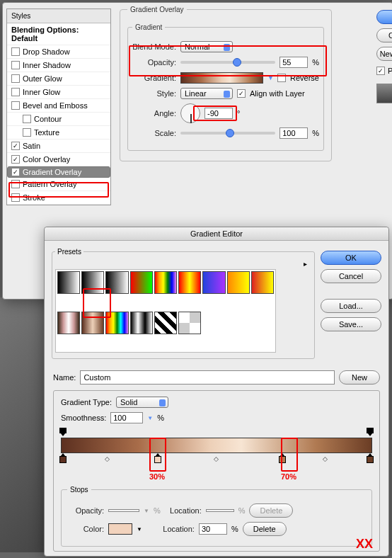 The height and width of the screenshot is (558, 392). What do you see at coordinates (364, 544) in the screenshot?
I see `annotation-xx: XX` at bounding box center [364, 544].